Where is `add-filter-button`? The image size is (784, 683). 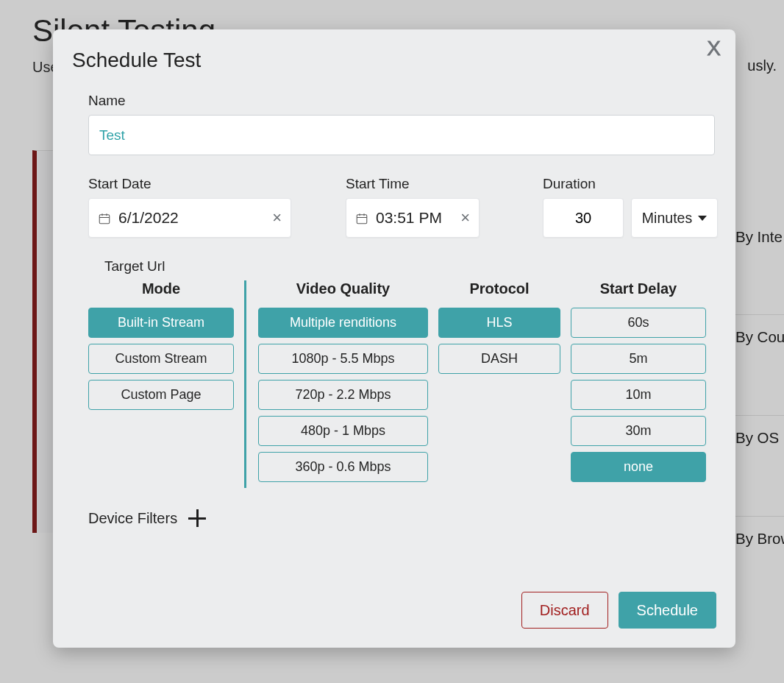 add-filter-button is located at coordinates (197, 518).